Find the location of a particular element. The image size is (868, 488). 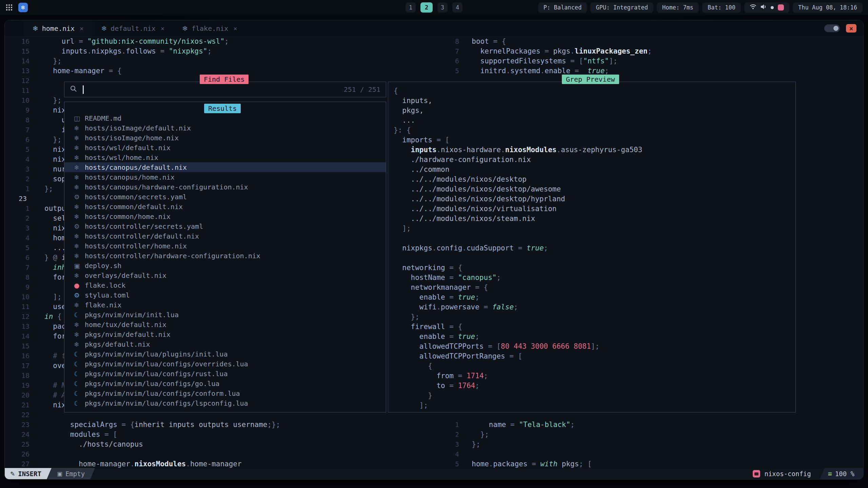

result-item: ❄hosts/controller/home.nix is located at coordinates (225, 246).